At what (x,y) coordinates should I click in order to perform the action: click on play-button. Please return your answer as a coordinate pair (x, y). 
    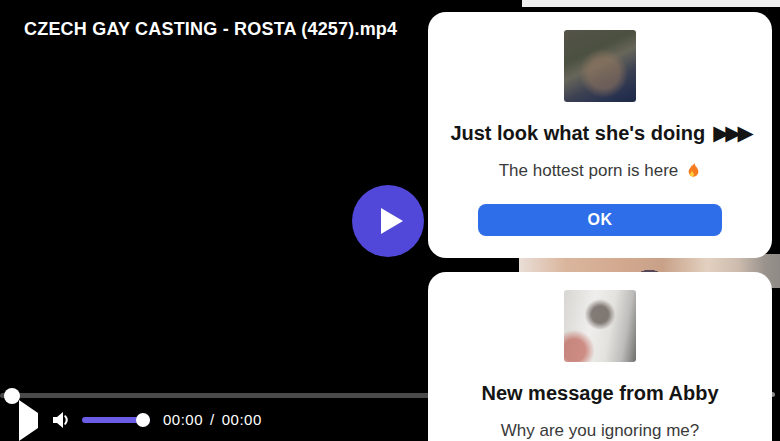
    Looking at the image, I should click on (28, 420).